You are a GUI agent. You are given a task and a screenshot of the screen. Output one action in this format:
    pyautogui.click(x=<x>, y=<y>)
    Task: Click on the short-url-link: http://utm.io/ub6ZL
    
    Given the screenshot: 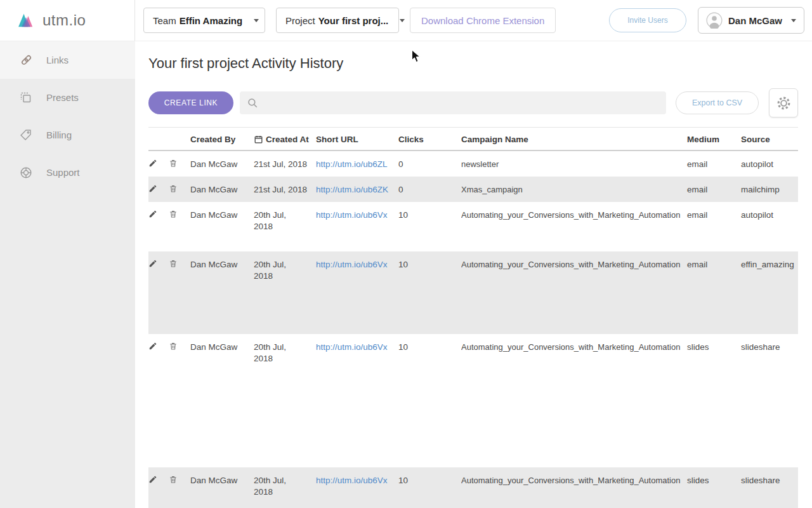 What is the action you would take?
    pyautogui.click(x=351, y=164)
    